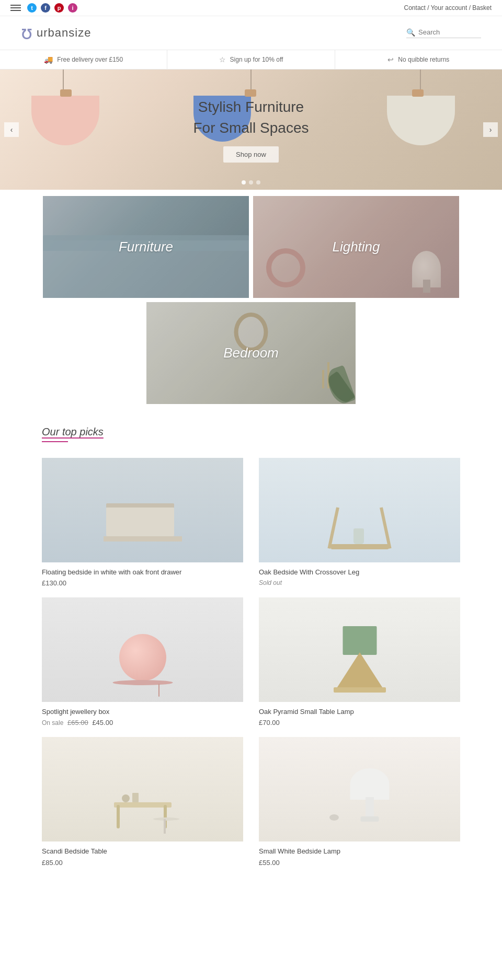 The height and width of the screenshot is (980, 502). What do you see at coordinates (146, 247) in the screenshot?
I see `furniture-label: Furniture` at bounding box center [146, 247].